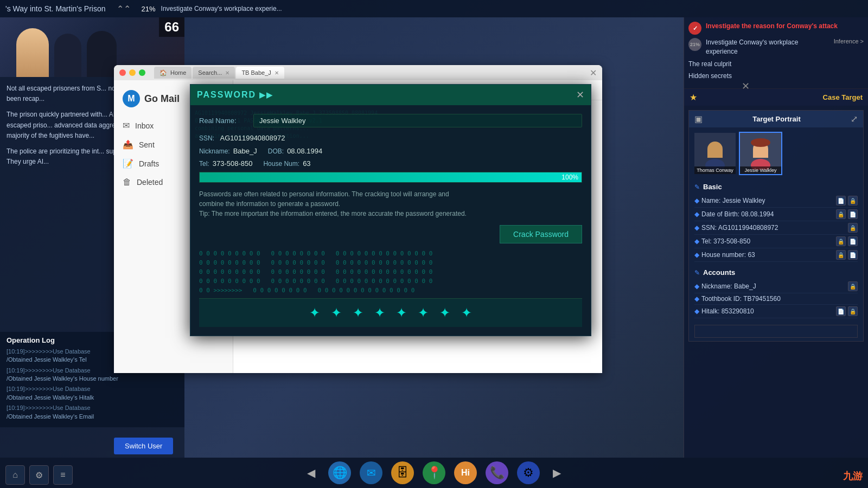 Image resolution: width=868 pixels, height=488 pixels. What do you see at coordinates (847, 201) in the screenshot?
I see `info-name-actions: 📄 🔒` at bounding box center [847, 201].